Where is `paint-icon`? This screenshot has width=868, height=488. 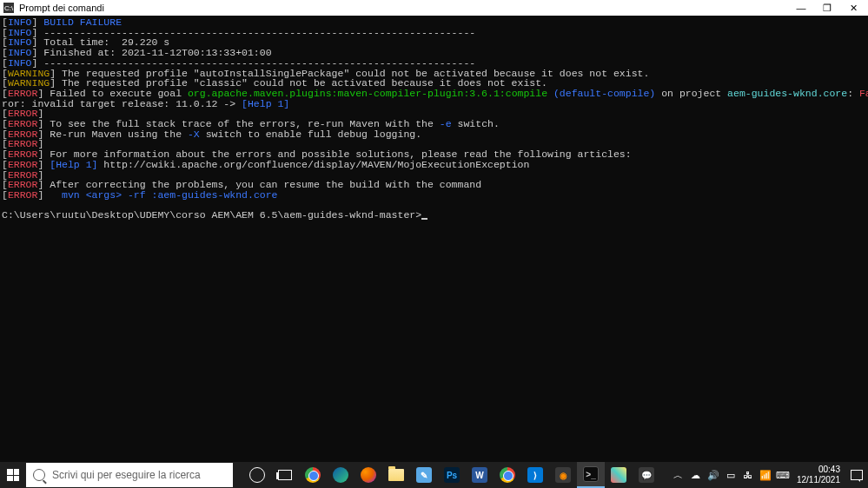
paint-icon is located at coordinates (619, 475).